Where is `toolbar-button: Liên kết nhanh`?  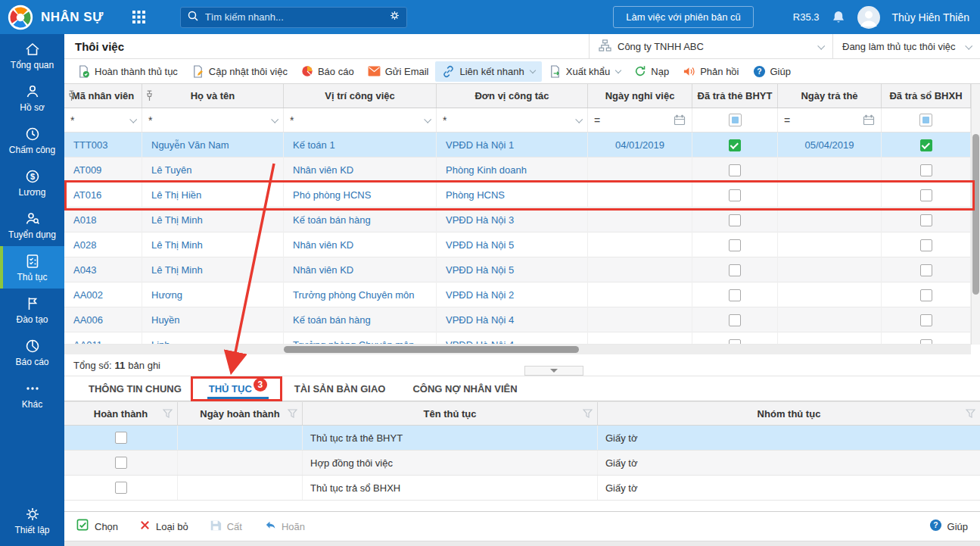 toolbar-button: Liên kết nhanh is located at coordinates (488, 71).